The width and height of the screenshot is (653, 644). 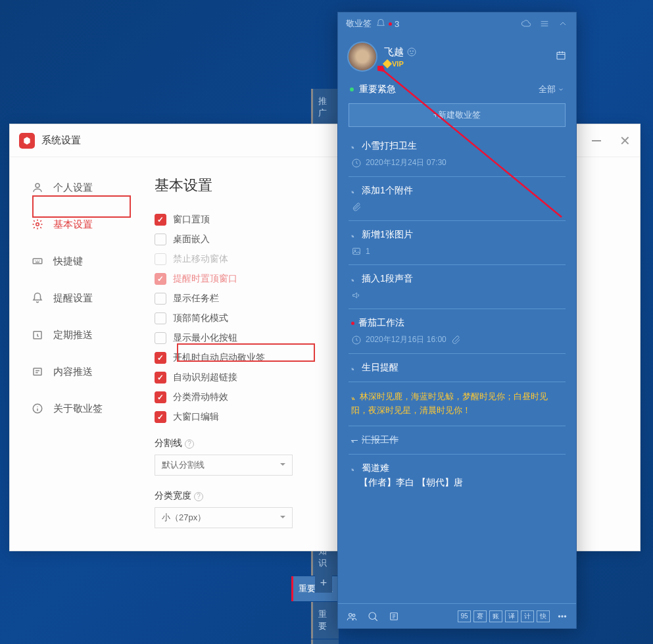 What do you see at coordinates (387, 279) in the screenshot?
I see `note-title: 插入1段声音` at bounding box center [387, 279].